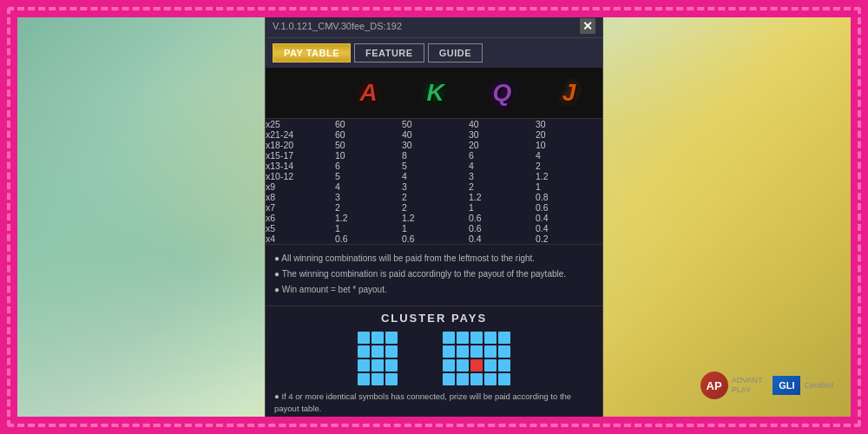 The width and height of the screenshot is (868, 434). What do you see at coordinates (502, 93) in the screenshot?
I see `symbol-q: Q` at bounding box center [502, 93].